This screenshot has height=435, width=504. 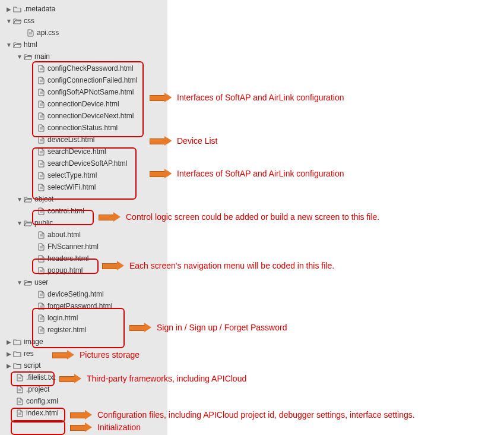 I want to click on tree-item-file: connectionDeviceNext.html, so click(x=84, y=116).